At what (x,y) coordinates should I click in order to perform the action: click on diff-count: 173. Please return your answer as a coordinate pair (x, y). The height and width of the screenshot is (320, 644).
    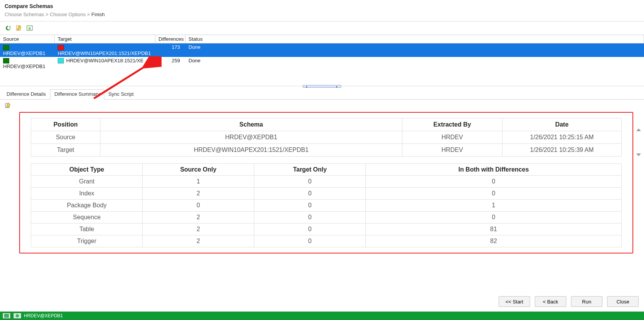
    Looking at the image, I should click on (170, 50).